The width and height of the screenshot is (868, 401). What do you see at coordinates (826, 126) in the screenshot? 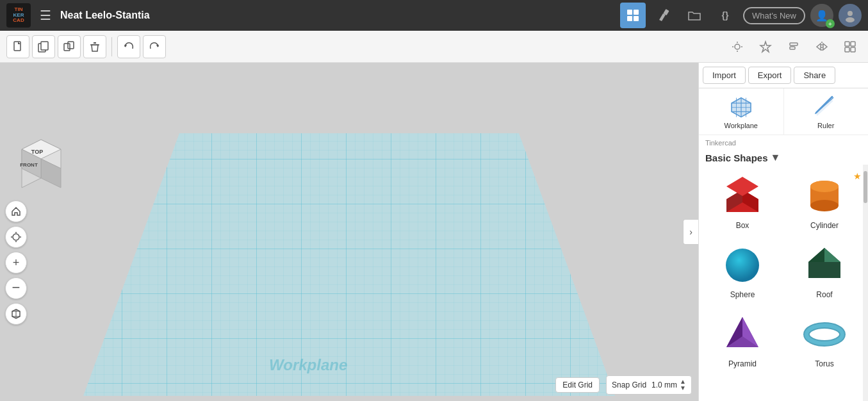
I see `ruler-label: Ruler` at bounding box center [826, 126].